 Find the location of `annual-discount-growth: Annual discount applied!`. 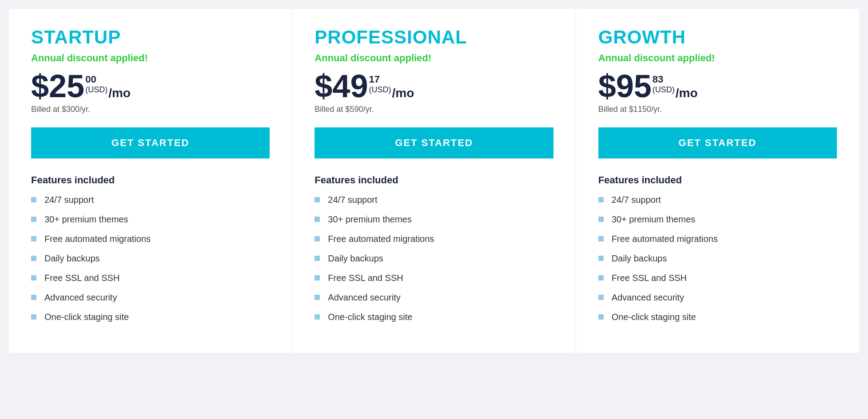

annual-discount-growth: Annual discount applied! is located at coordinates (718, 58).